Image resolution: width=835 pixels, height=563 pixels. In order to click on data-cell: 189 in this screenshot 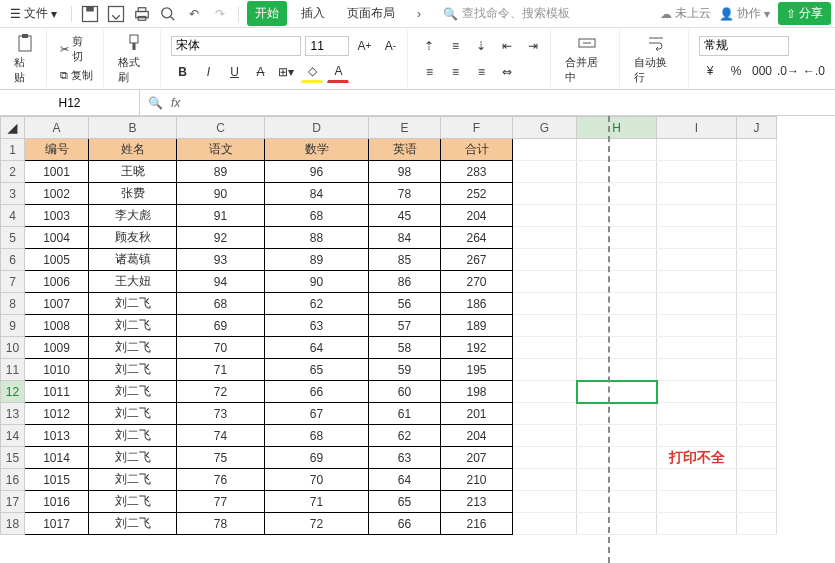, I will do `click(477, 326)`.